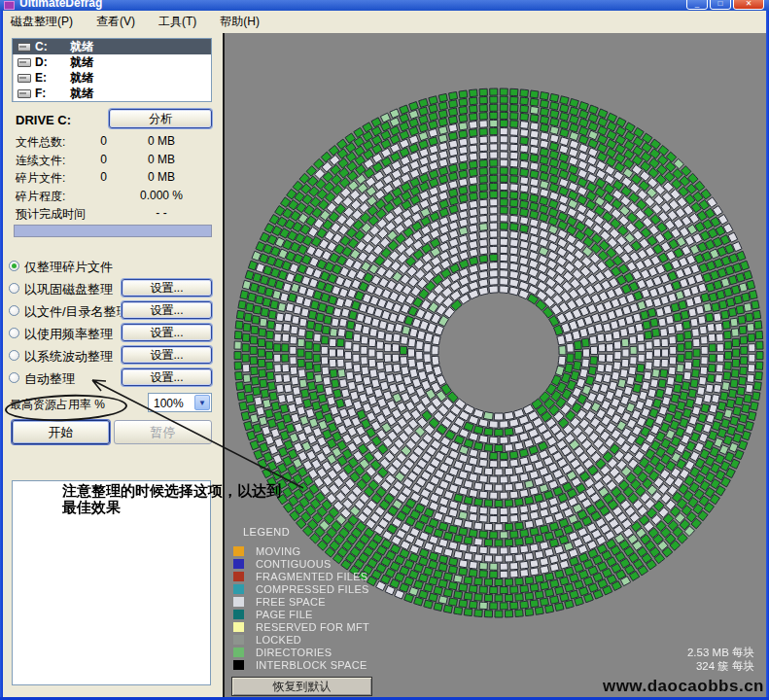 The width and height of the screenshot is (769, 700). I want to click on stat-label: 碎片文件:, so click(41, 179).